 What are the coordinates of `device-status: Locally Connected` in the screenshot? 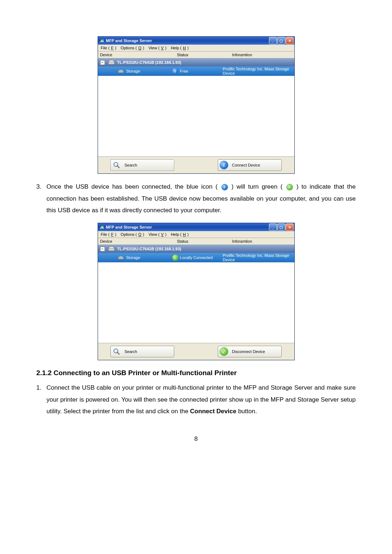 It's located at (197, 258).